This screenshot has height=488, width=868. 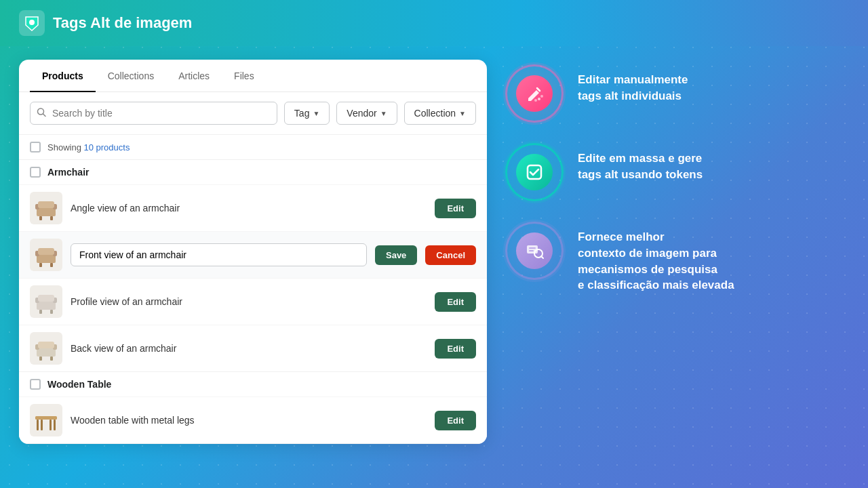 I want to click on showing-row: Showing 10 products, so click(x=253, y=148).